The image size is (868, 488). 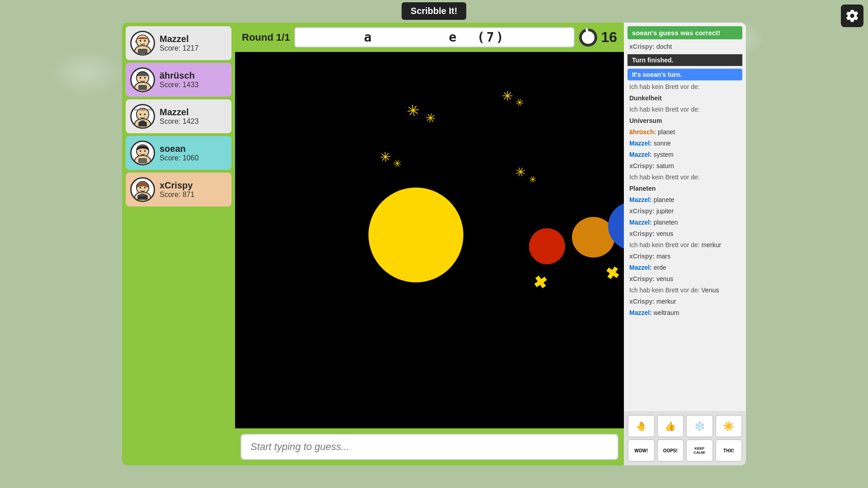 What do you see at coordinates (641, 222) in the screenshot?
I see `chat-sender-mazzel4: Mazzel:` at bounding box center [641, 222].